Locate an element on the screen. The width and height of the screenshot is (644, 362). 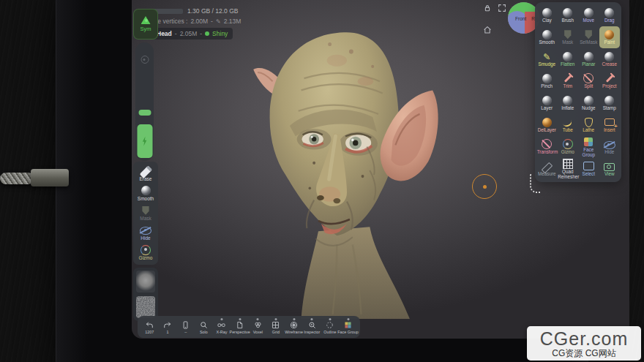
brush-slider is located at coordinates (145, 102).